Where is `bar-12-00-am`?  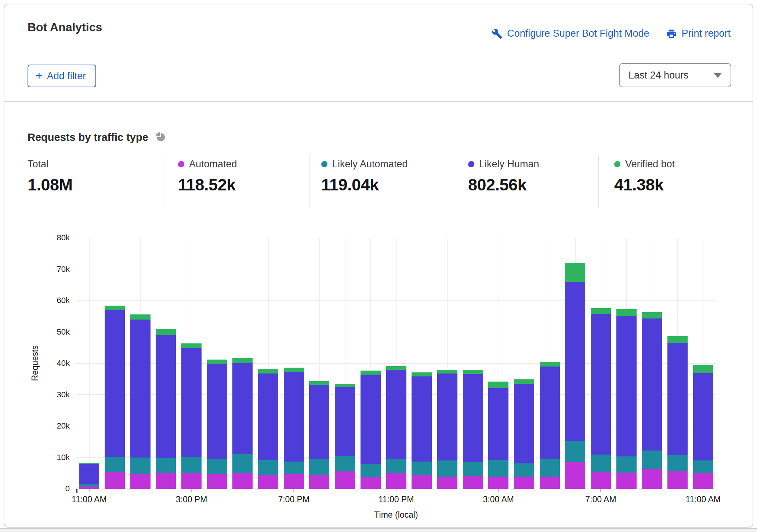
bar-12-00-am is located at coordinates (421, 431).